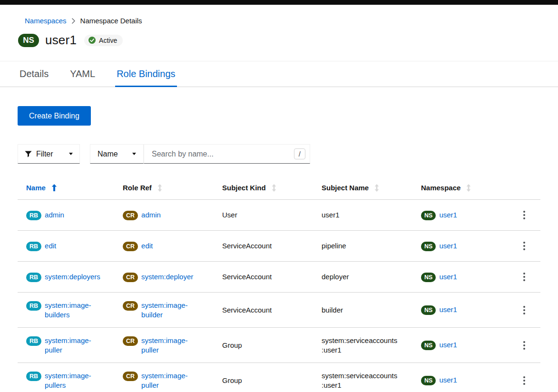 The height and width of the screenshot is (392, 558). What do you see at coordinates (54, 215) in the screenshot?
I see `rolebinding-link: admin` at bounding box center [54, 215].